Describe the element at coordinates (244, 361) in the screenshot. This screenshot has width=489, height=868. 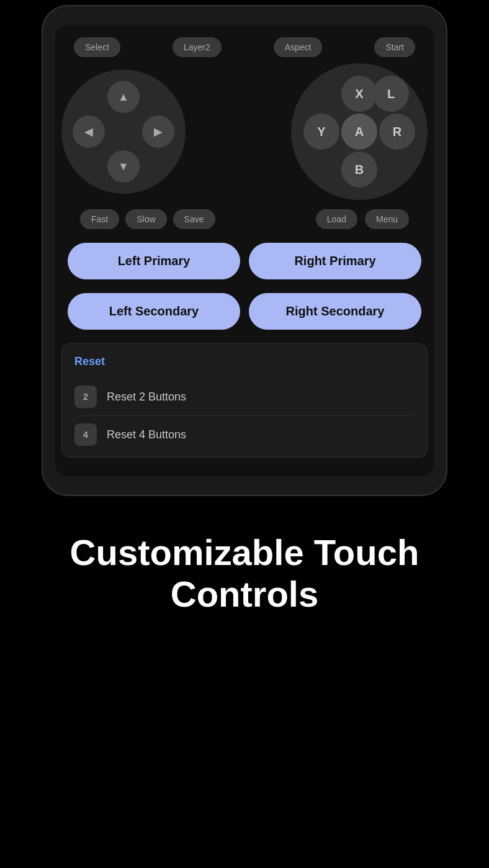
I see `reset-panel-title: Reset` at that location.